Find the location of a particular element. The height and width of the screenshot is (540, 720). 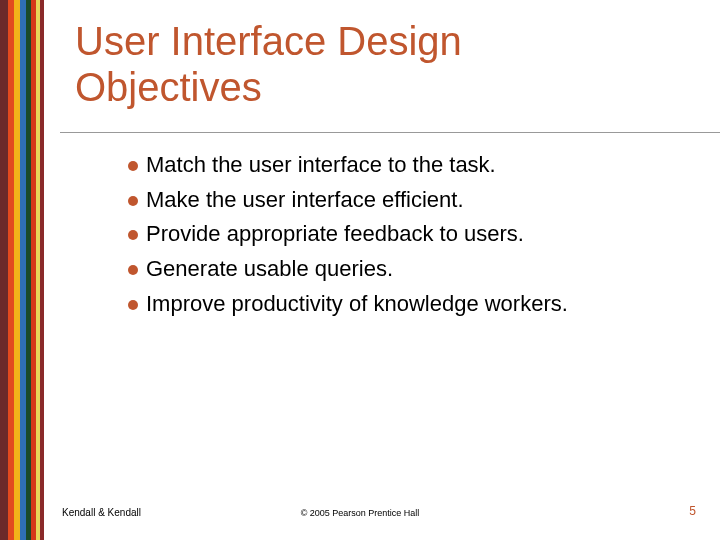

bullet-text: Improve productivity of knowledge worker… is located at coordinates (357, 304).